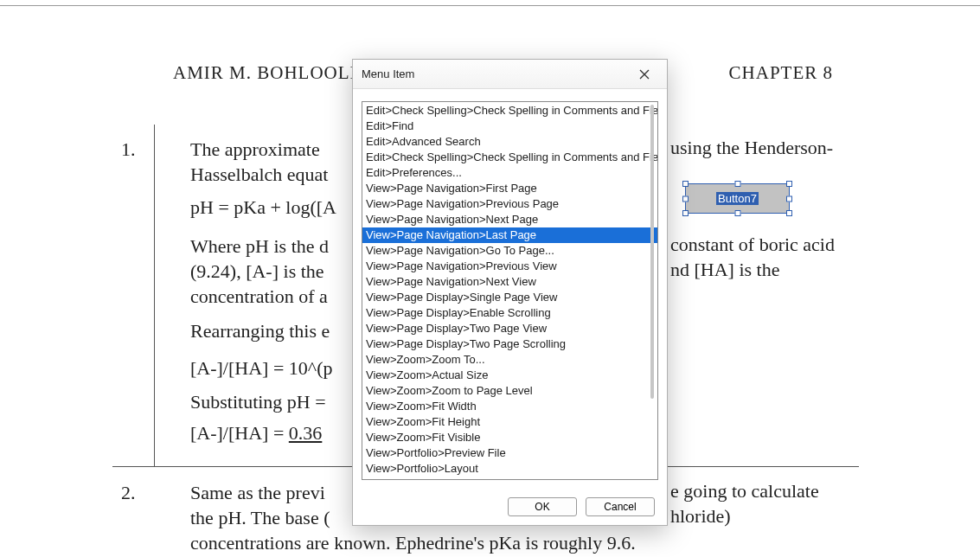  I want to click on underlined-value: 0.36, so click(306, 432).